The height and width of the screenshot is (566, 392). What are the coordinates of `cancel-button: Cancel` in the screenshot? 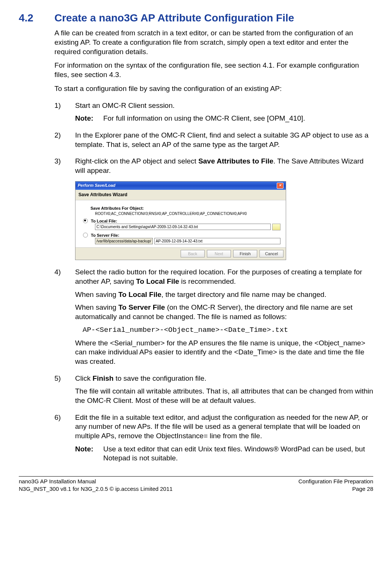 It's located at (271, 254).